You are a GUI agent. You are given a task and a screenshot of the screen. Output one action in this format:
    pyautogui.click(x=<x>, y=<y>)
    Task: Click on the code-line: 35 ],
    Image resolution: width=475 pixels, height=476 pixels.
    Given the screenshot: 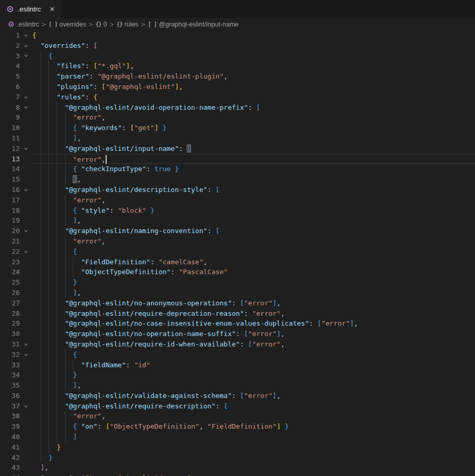 What is the action you would take?
    pyautogui.click(x=237, y=385)
    